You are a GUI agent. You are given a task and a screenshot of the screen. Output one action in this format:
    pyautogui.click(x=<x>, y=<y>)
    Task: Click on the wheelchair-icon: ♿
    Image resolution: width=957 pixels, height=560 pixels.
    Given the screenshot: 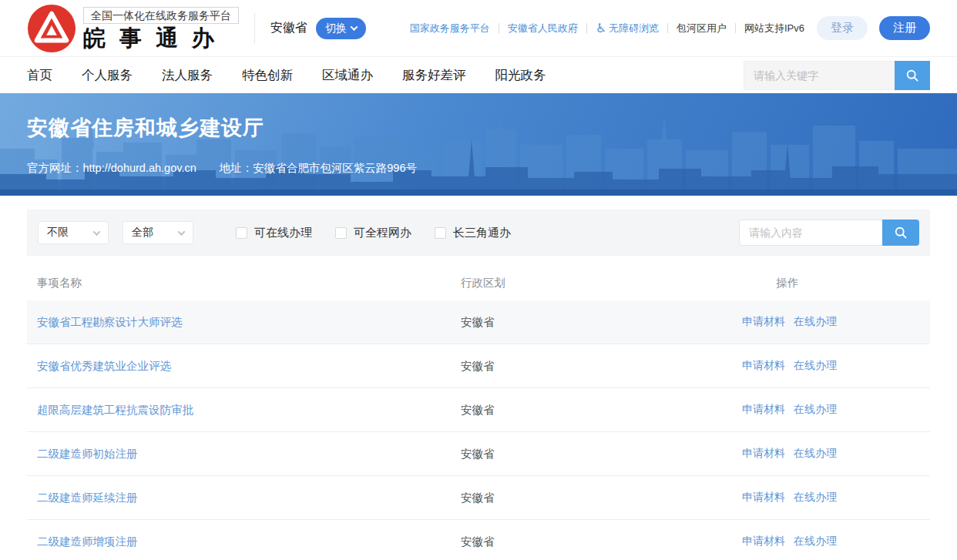 What is the action you would take?
    pyautogui.click(x=601, y=29)
    